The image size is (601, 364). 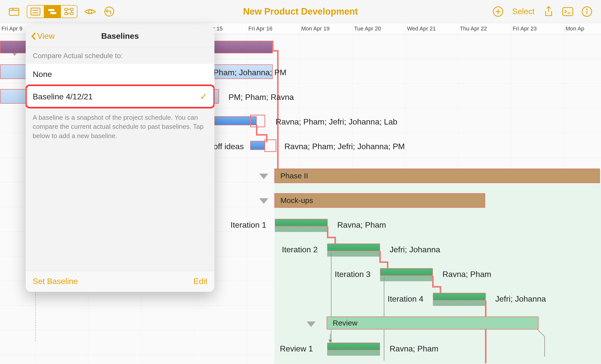 I want to click on date-col: Wed Apr 21, so click(x=432, y=29).